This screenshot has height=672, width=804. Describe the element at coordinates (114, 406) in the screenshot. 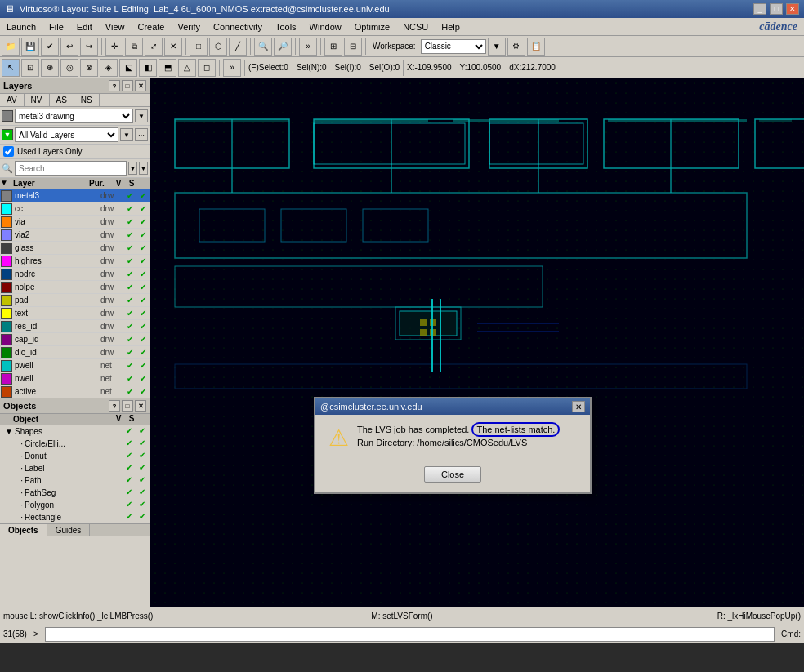

I see `objects-help: ?` at that location.